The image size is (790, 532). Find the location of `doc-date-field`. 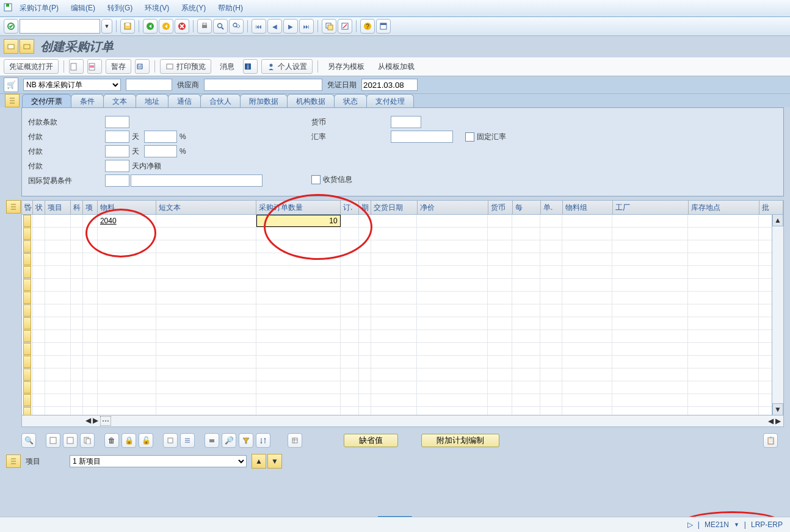

doc-date-field is located at coordinates (390, 85).